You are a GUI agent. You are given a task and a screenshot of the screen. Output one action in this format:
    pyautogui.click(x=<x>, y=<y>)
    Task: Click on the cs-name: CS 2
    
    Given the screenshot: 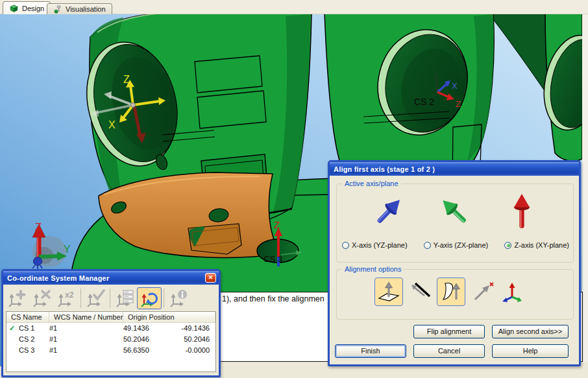 What is the action you would take?
    pyautogui.click(x=34, y=340)
    